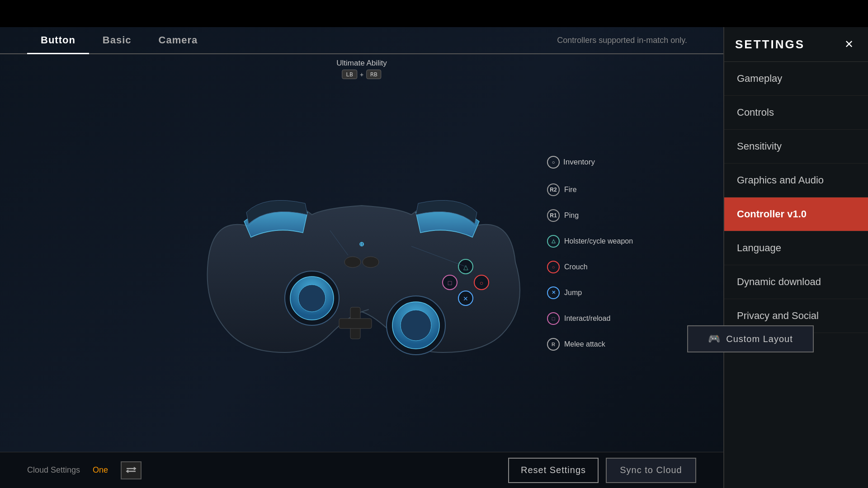 The height and width of the screenshot is (488, 868). I want to click on tab-camera: Camera, so click(178, 41).